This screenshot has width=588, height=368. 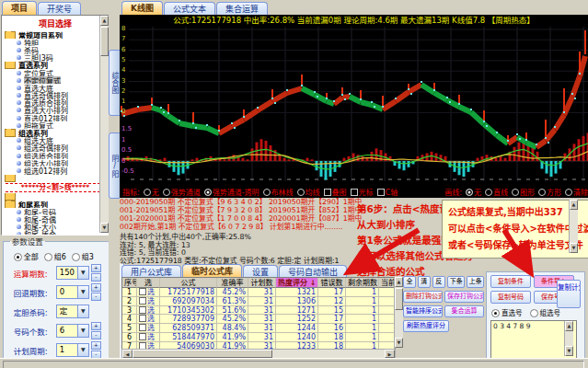 I want to click on drawline-option-4: 清除, so click(x=576, y=191).